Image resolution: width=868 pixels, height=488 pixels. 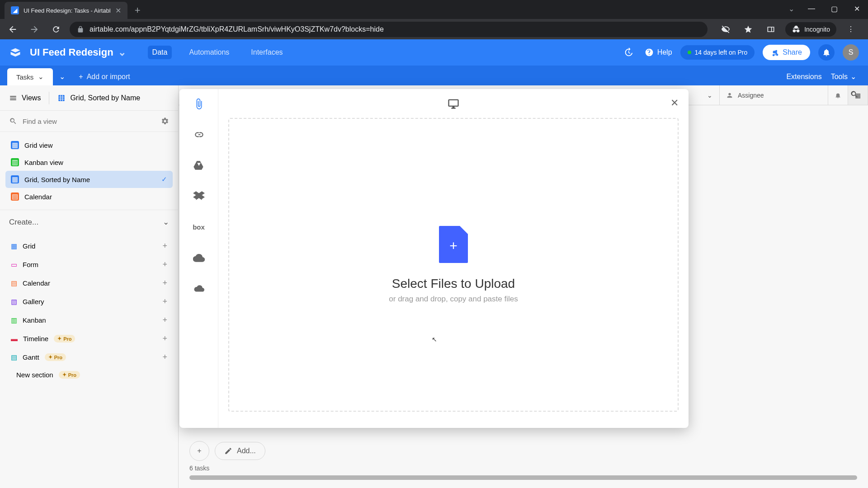 What do you see at coordinates (104, 77) in the screenshot?
I see `add-or-import-button: + Add or import` at bounding box center [104, 77].